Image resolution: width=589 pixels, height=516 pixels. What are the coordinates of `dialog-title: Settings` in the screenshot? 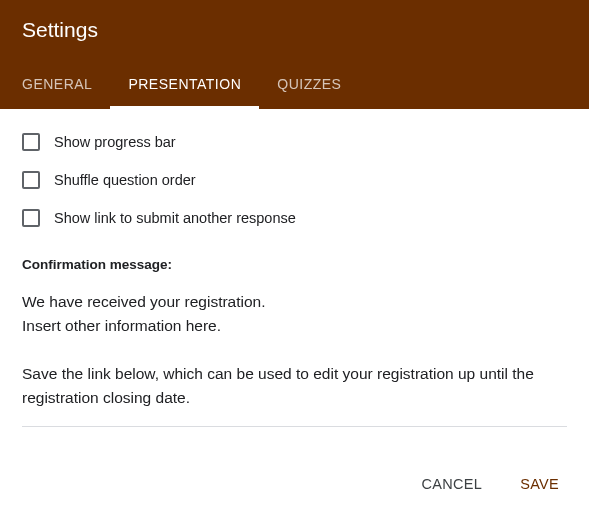 It's located at (294, 30).